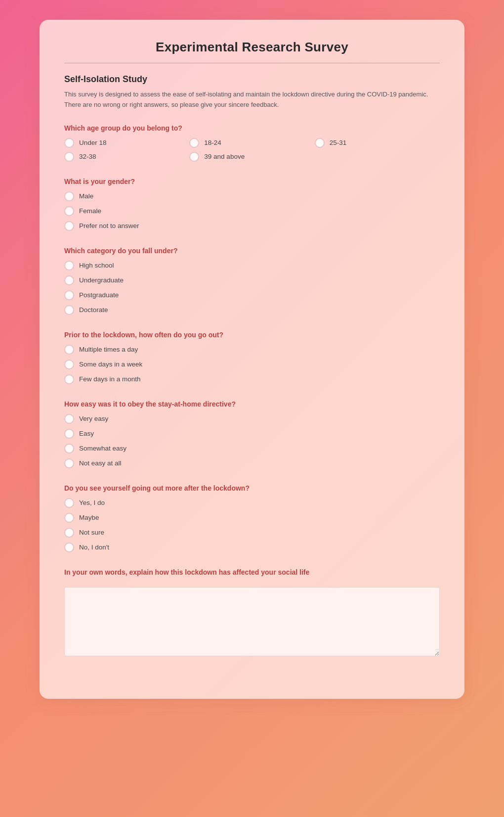  I want to click on section-title: Self-Isolation Study, so click(252, 79).